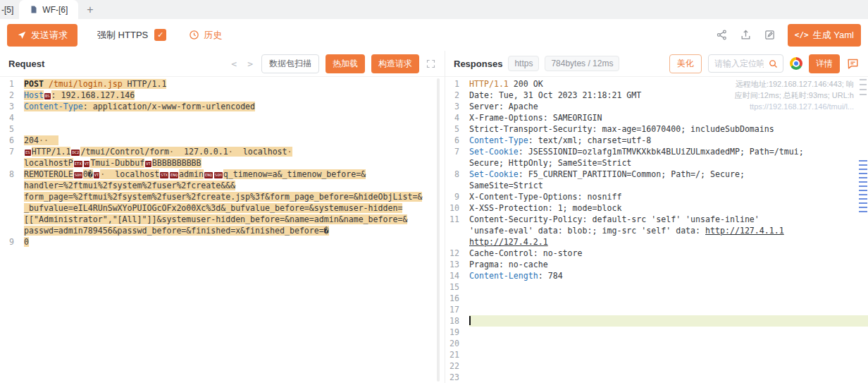 The width and height of the screenshot is (868, 383). Describe the element at coordinates (457, 253) in the screenshot. I see `line-number: 12` at that location.